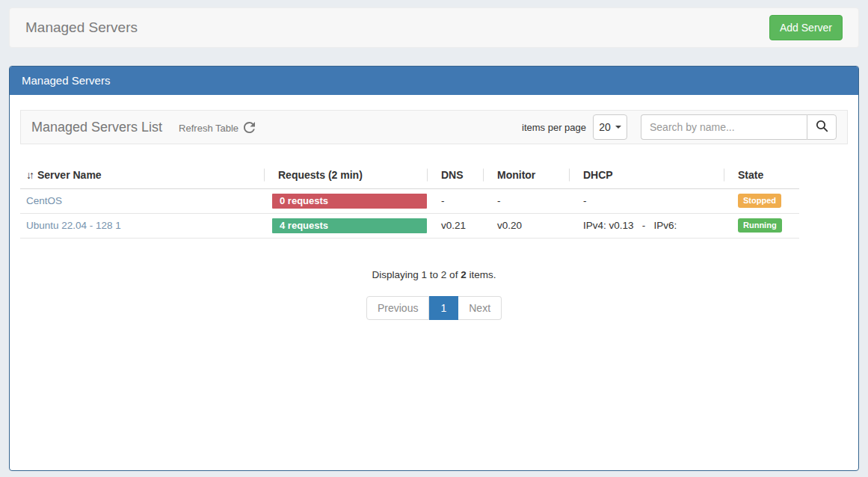 The image size is (868, 477). Describe the element at coordinates (480, 308) in the screenshot. I see `pagination-next: Next` at that location.